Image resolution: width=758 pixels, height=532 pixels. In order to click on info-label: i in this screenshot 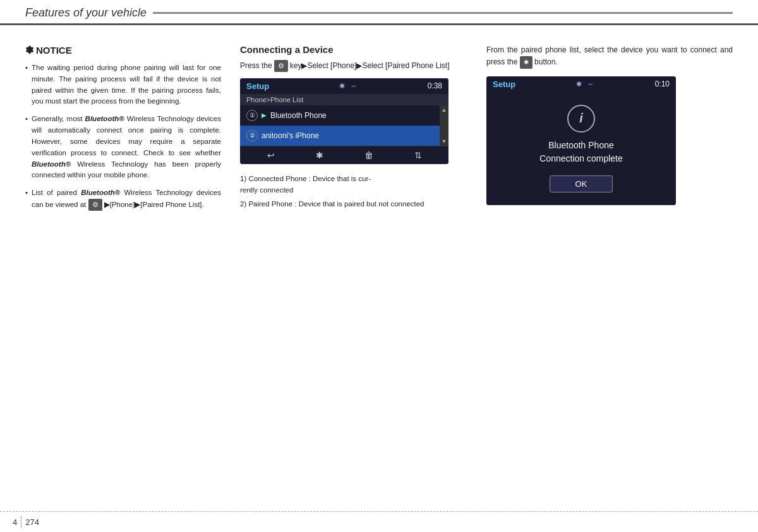, I will do `click(581, 119)`.